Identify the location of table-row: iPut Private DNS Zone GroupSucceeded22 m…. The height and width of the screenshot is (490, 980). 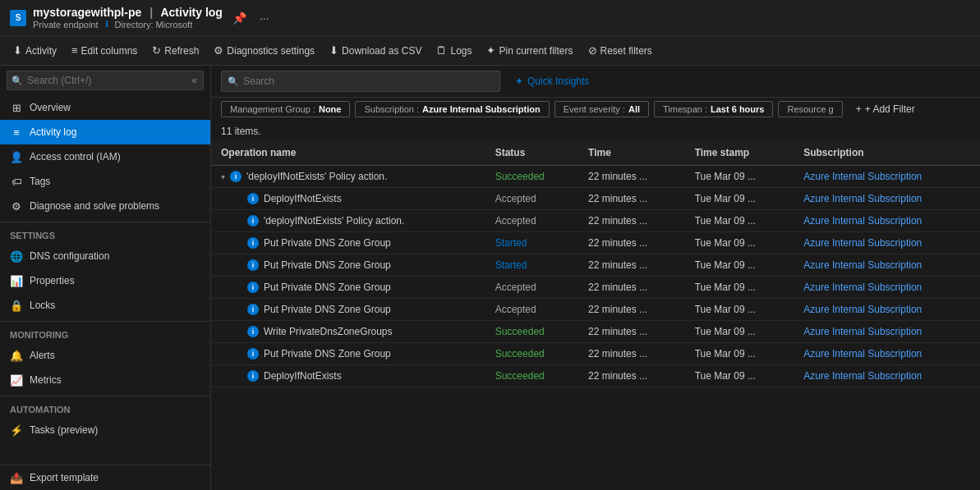
(596, 355).